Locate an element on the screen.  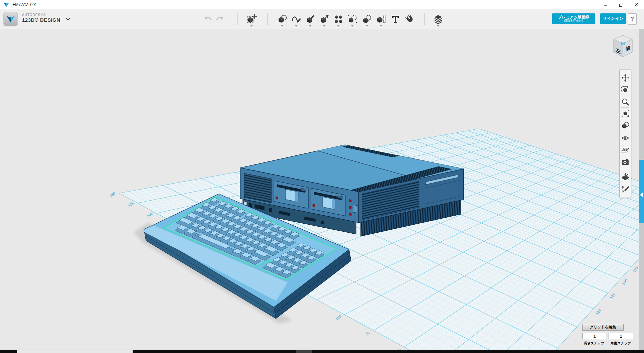
svg-text: 75 is located at coordinates (367, 334).